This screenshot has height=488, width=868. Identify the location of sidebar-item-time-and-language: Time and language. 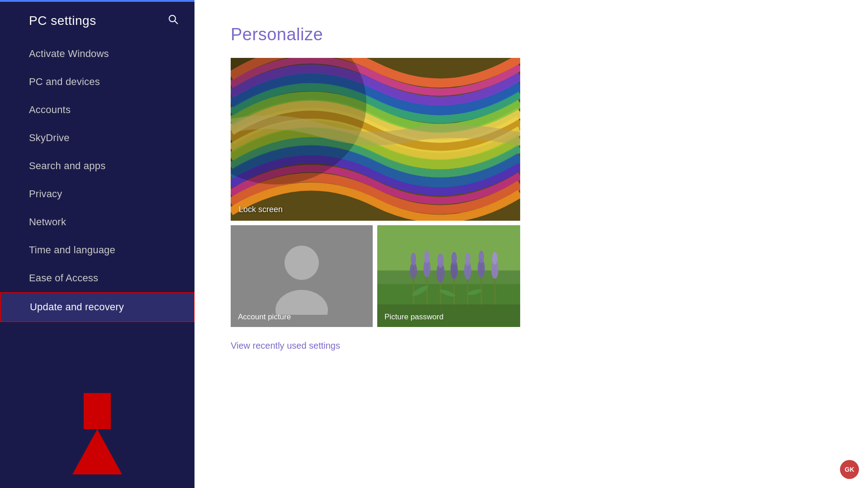
(97, 250).